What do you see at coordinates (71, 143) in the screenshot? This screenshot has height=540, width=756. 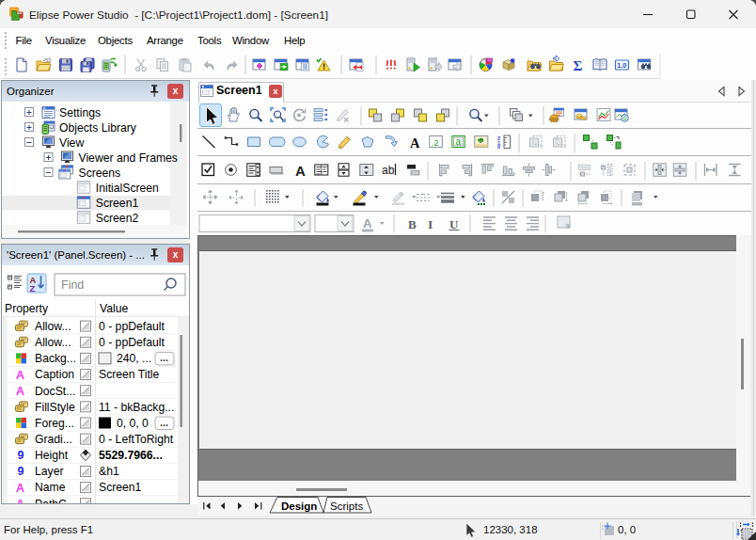 I see `svg-text: View` at bounding box center [71, 143].